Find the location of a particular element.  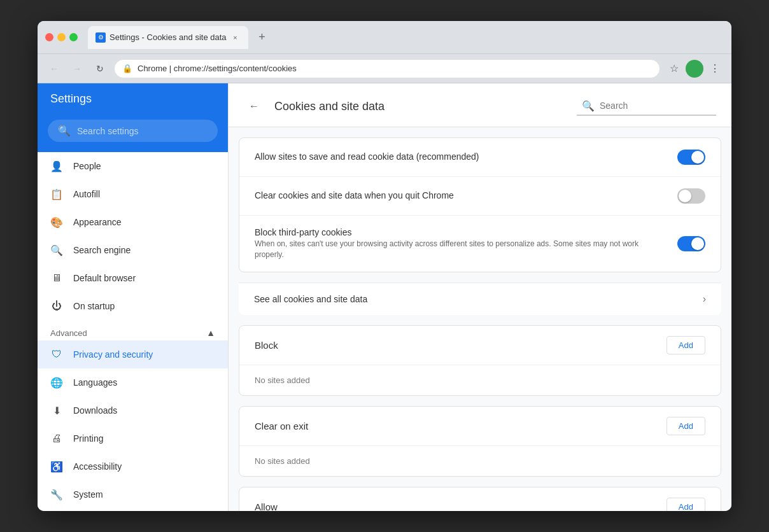

printing-icon: 🖨 is located at coordinates (57, 438).